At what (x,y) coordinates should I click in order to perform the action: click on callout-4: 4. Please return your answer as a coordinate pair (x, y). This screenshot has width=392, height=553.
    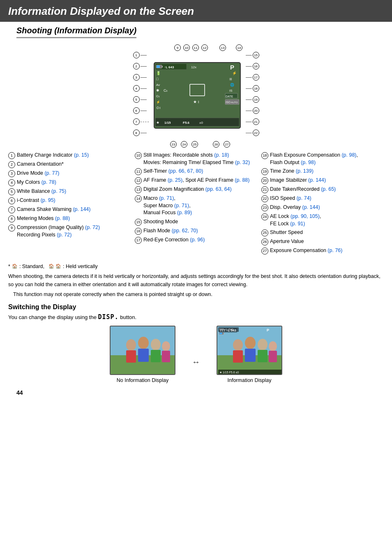
    Looking at the image, I should click on (136, 88).